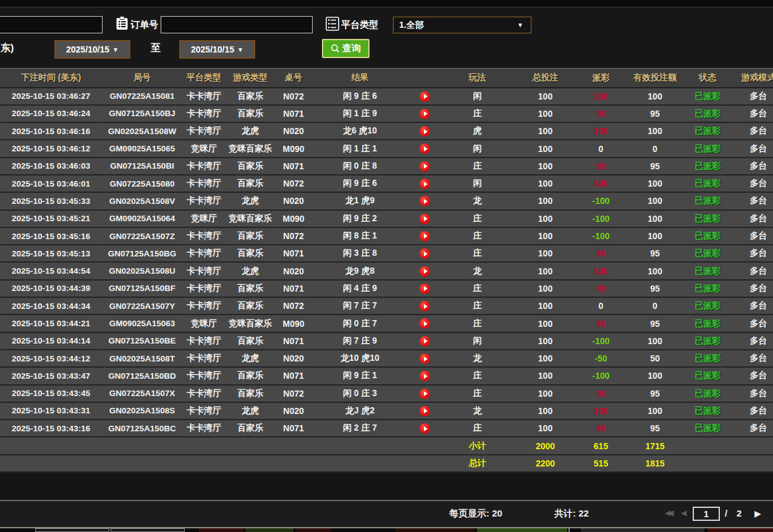 The height and width of the screenshot is (532, 773). What do you see at coordinates (51, 25) in the screenshot?
I see `user-search-input` at bounding box center [51, 25].